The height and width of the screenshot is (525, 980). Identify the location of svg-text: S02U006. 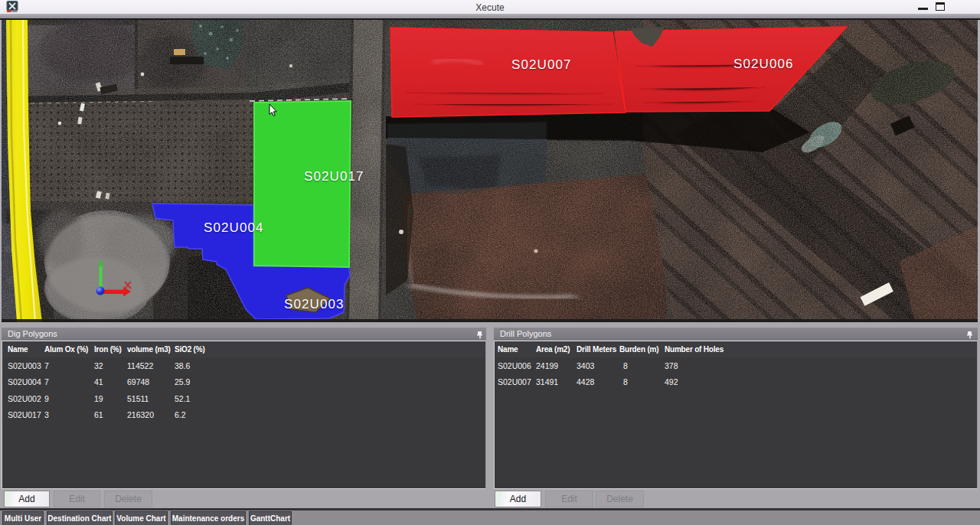
(764, 64).